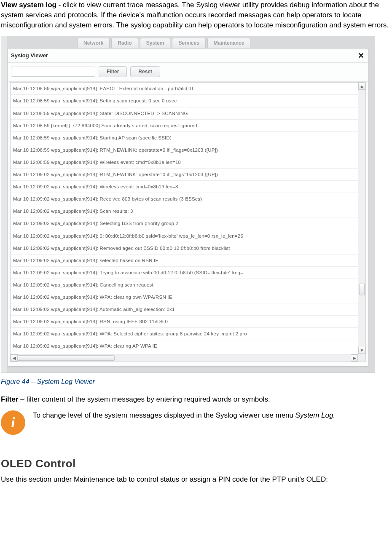 The image size is (392, 544). What do you see at coordinates (29, 5) in the screenshot?
I see `intro-lead: View system log` at bounding box center [29, 5].